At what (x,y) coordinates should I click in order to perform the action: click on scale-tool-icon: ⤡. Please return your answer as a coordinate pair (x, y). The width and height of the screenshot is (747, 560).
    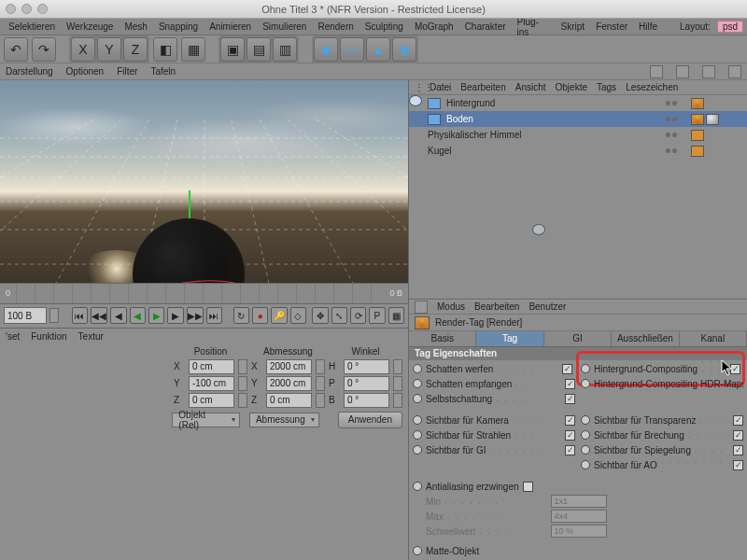
    Looking at the image, I should click on (340, 315).